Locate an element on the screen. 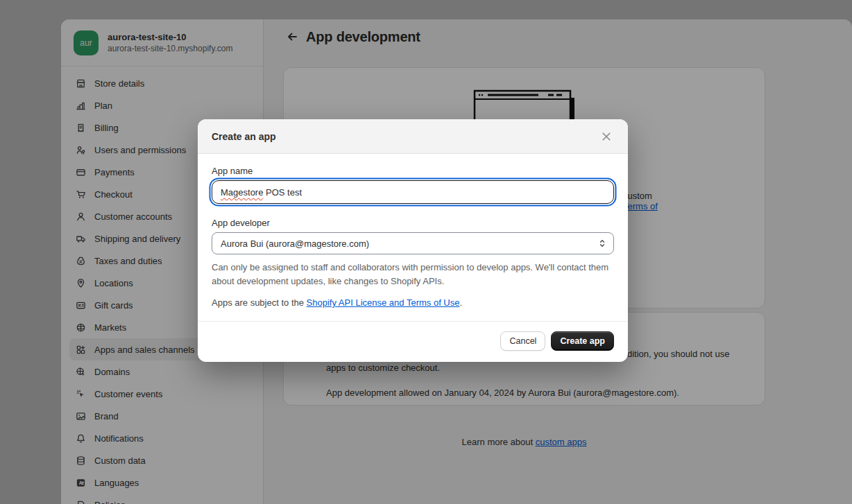  app-name-input: Magestore POS test is located at coordinates (413, 192).